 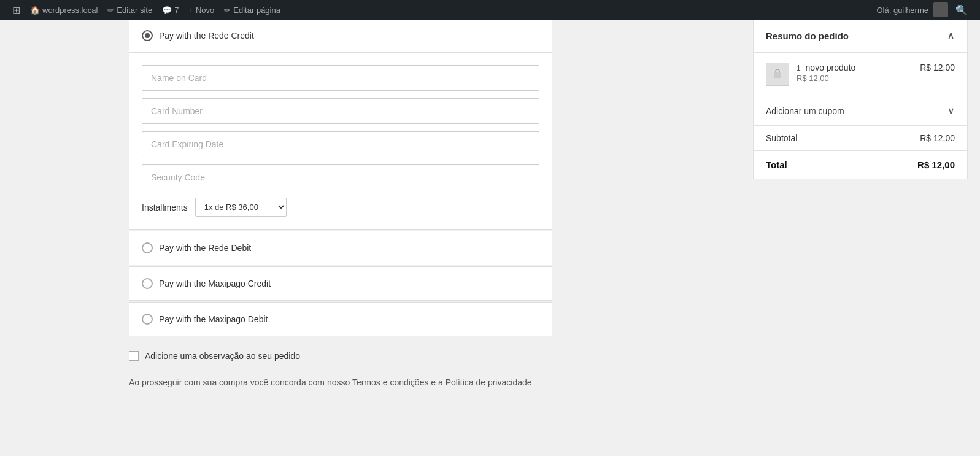 What do you see at coordinates (777, 74) in the screenshot?
I see `product-thumbnail` at bounding box center [777, 74].